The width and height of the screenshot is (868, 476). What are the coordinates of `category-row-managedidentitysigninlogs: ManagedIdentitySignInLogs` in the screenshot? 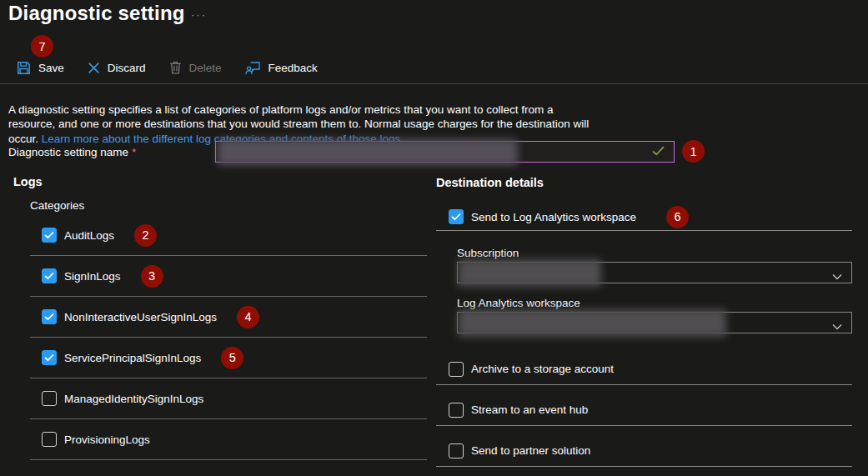 It's located at (228, 398).